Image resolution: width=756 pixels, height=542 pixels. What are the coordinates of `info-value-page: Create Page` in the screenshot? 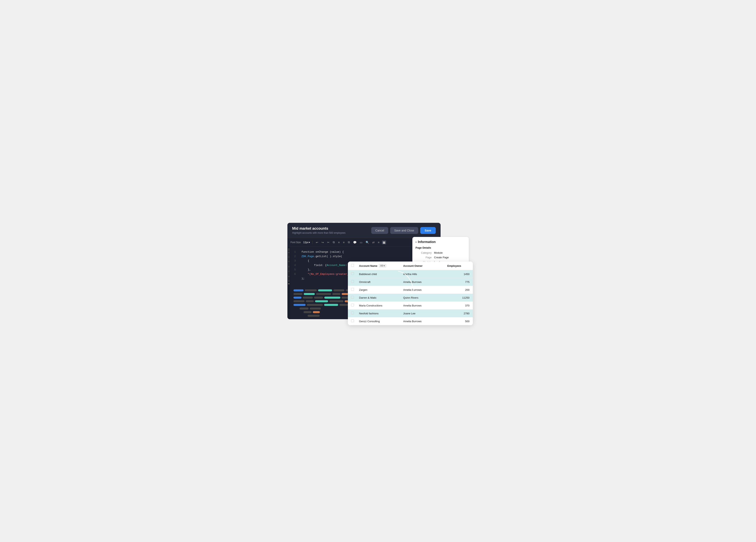 It's located at (441, 257).